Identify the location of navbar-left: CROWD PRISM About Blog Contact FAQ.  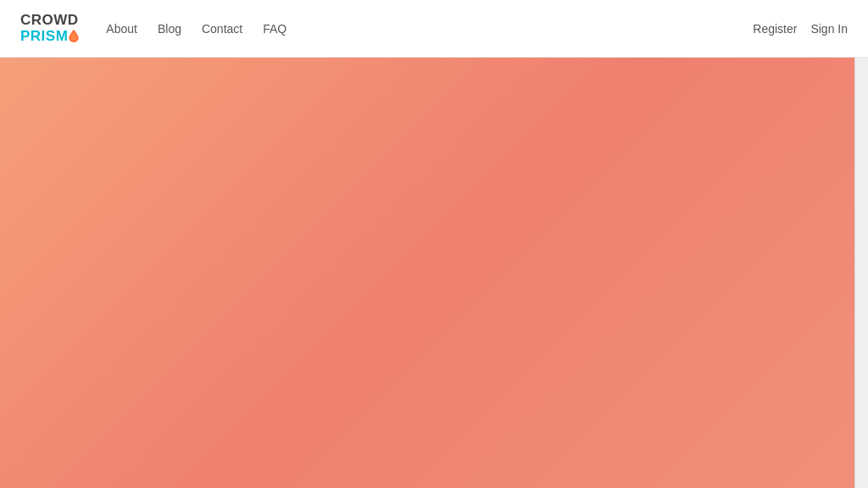
(153, 29).